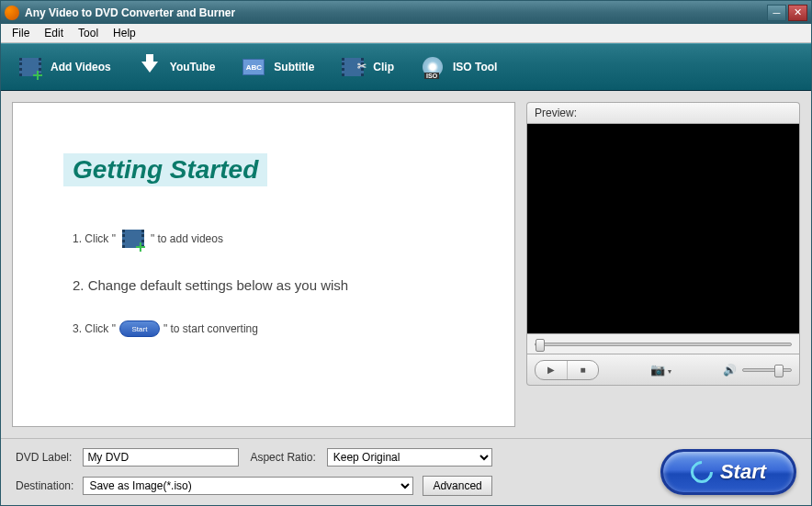  I want to click on preview-video-area, so click(663, 229).